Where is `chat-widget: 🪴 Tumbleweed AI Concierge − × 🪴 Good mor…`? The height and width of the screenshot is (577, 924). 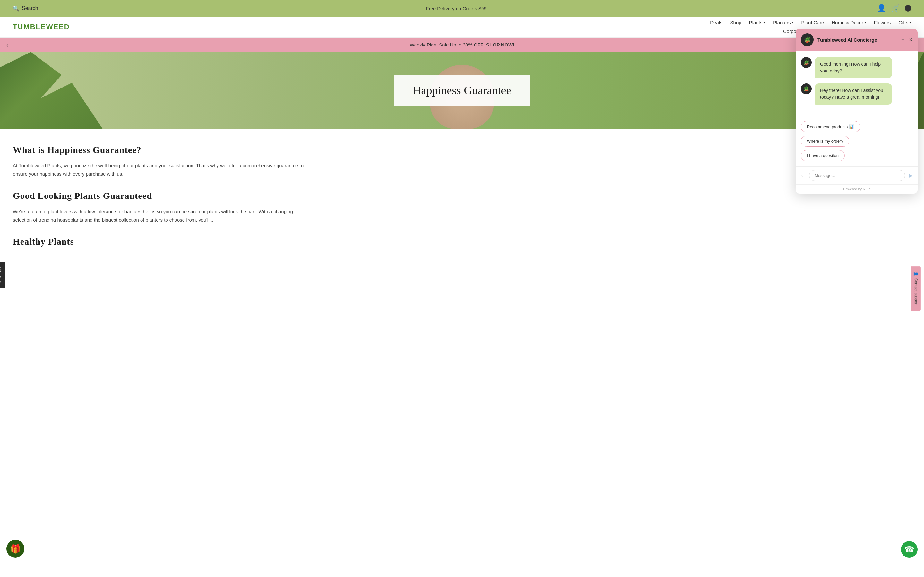 chat-widget: 🪴 Tumbleweed AI Concierge − × 🪴 Good mor… is located at coordinates (857, 111).